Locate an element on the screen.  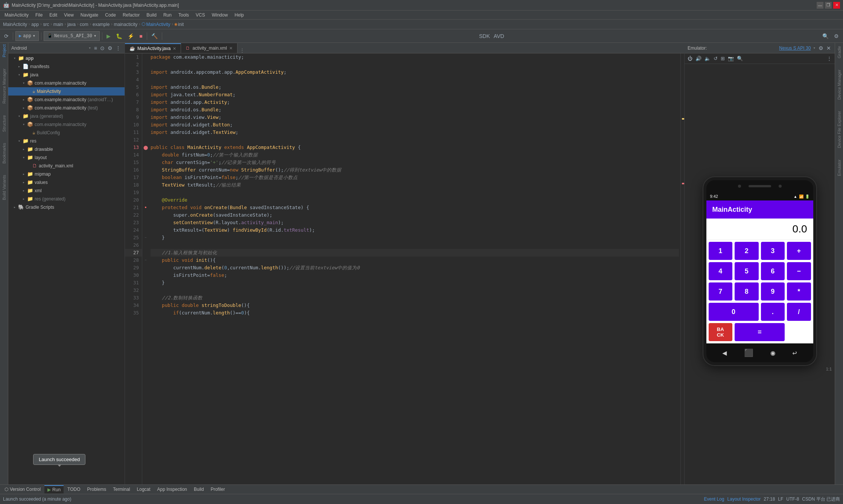
event-log-link: Event Log is located at coordinates (714, 499).